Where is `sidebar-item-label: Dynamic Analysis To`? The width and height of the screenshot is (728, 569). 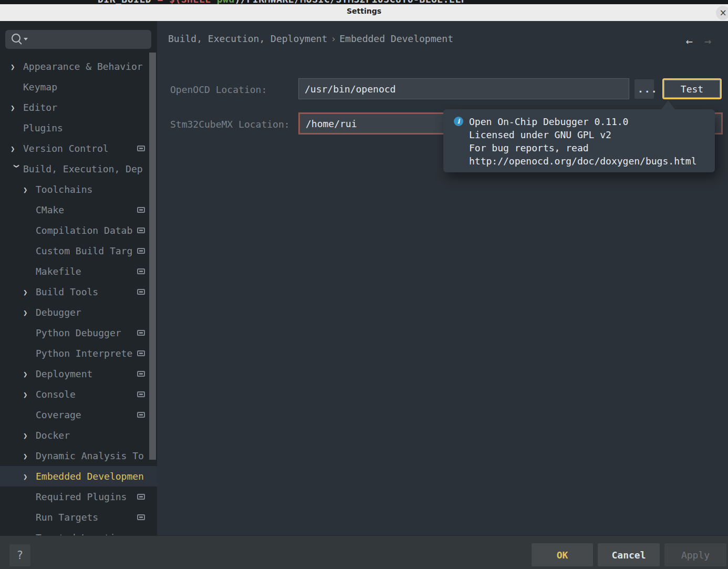
sidebar-item-label: Dynamic Analysis To is located at coordinates (97, 456).